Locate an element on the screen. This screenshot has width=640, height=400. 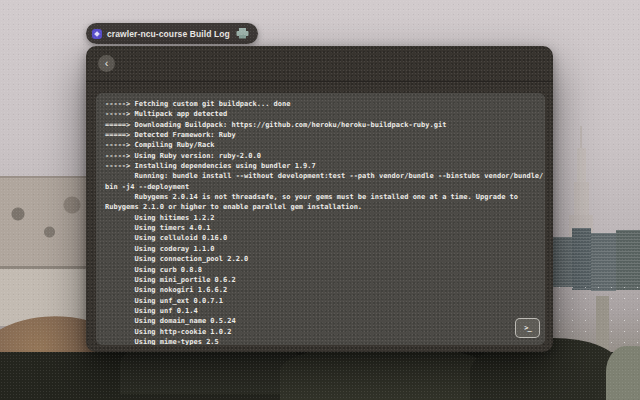
log-line: Using connection_pool 2.2.0 is located at coordinates (325, 259).